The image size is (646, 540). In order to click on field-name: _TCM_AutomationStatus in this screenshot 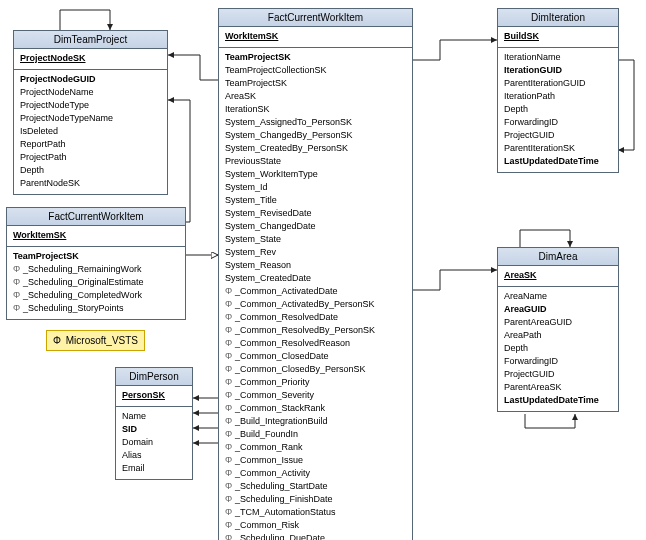, I will do `click(286, 512)`.